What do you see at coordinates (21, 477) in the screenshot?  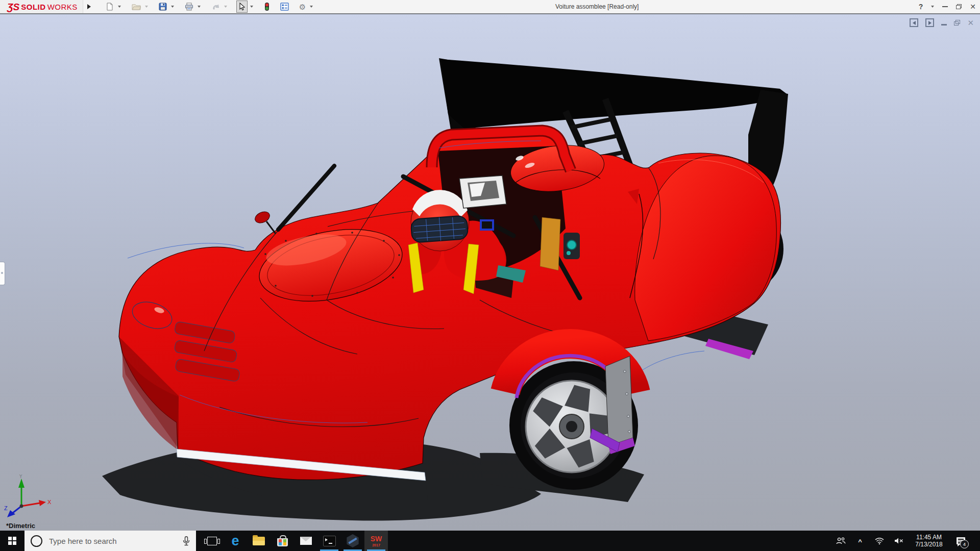 I see `triad-y-label: Y` at bounding box center [21, 477].